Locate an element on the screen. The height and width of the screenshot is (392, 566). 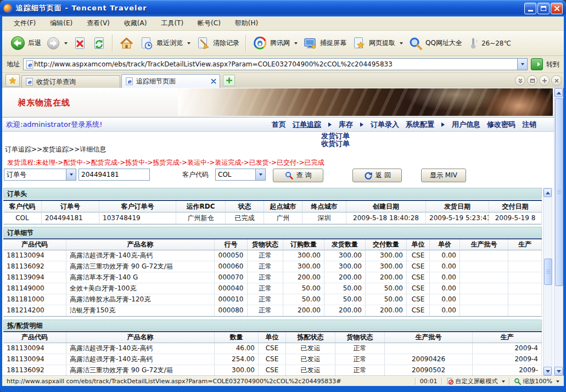
section-title-order-detail: 订单细节 is located at coordinates (272, 232).